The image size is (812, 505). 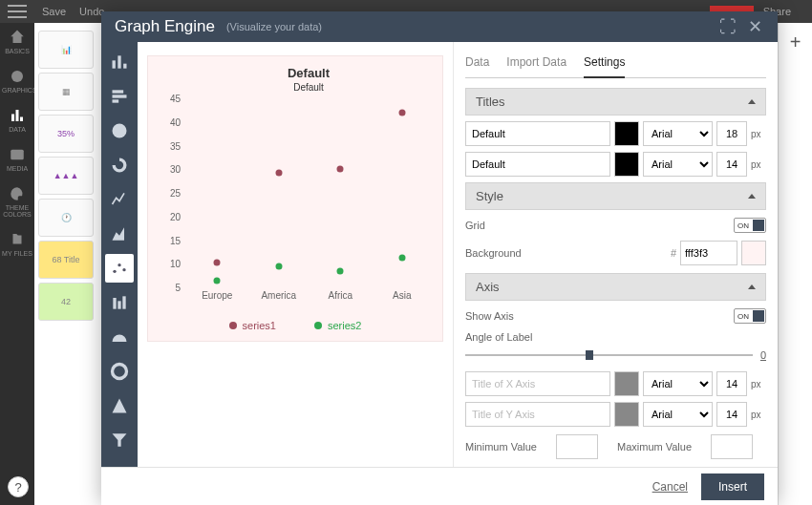 What do you see at coordinates (119, 440) in the screenshot?
I see `chart-type-funnel-icon` at bounding box center [119, 440].